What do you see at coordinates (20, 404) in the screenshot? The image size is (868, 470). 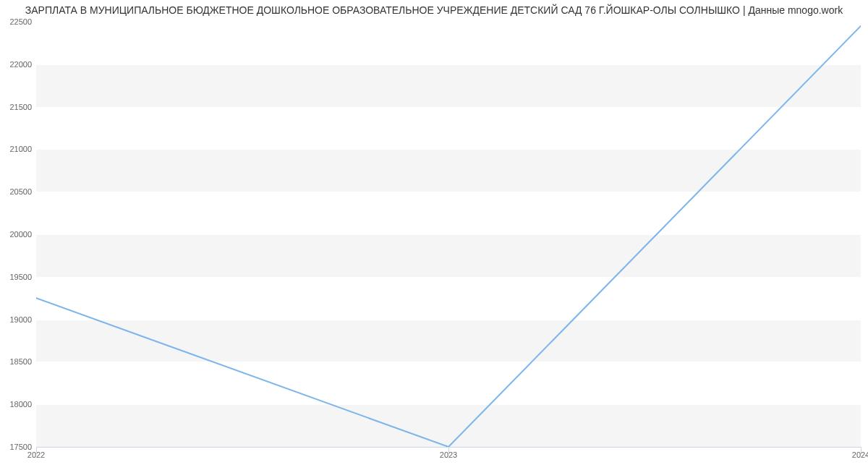 I see `y-tick-label: 18000` at bounding box center [20, 404].